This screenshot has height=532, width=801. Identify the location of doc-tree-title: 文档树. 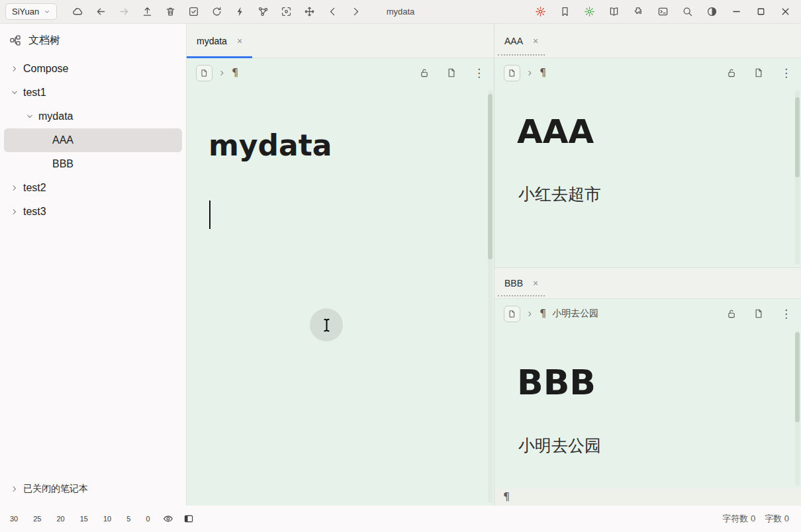
(44, 41).